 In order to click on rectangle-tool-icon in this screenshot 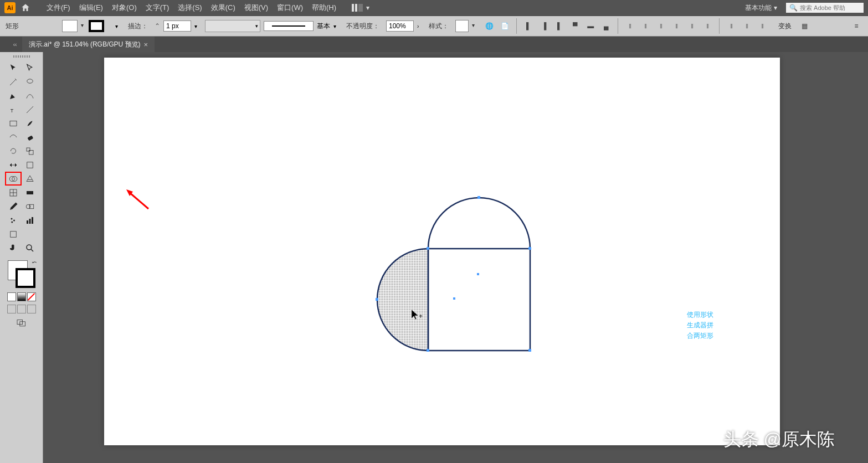, I will do `click(13, 123)`.